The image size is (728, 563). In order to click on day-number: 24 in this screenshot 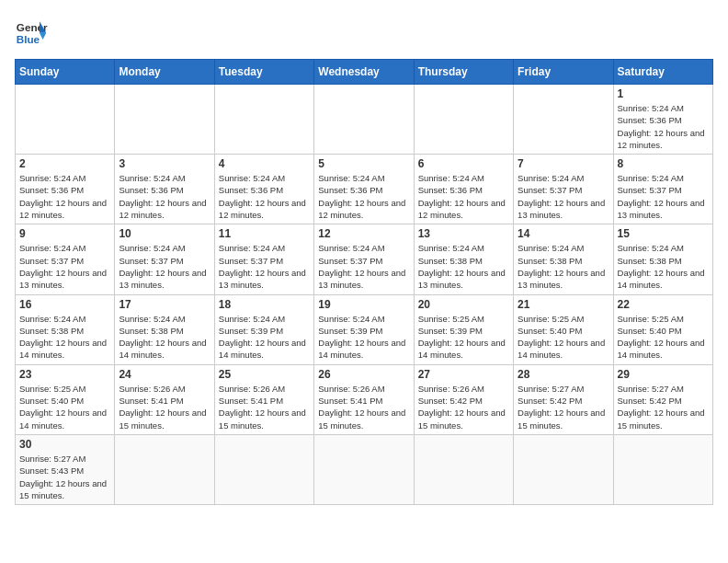, I will do `click(164, 374)`.